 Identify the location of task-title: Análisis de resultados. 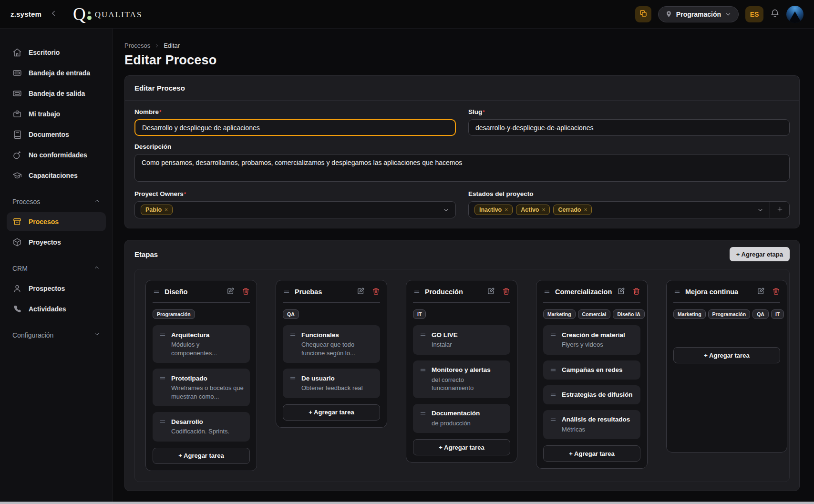
(596, 420).